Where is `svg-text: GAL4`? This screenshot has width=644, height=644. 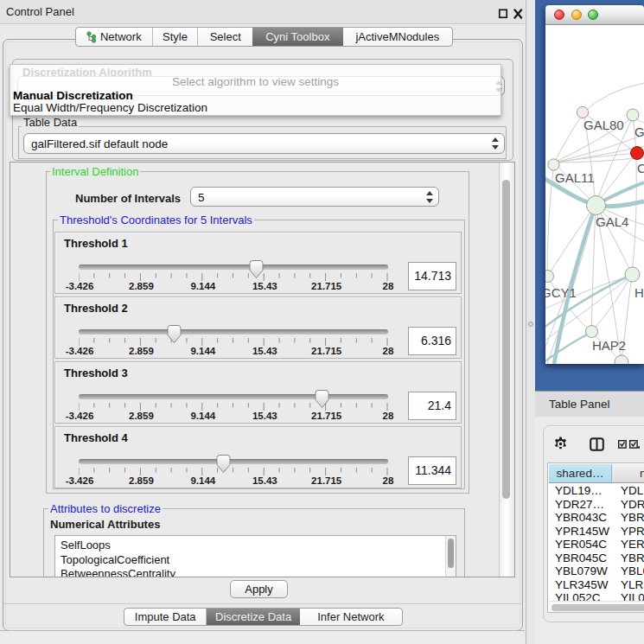 svg-text: GAL4 is located at coordinates (612, 221).